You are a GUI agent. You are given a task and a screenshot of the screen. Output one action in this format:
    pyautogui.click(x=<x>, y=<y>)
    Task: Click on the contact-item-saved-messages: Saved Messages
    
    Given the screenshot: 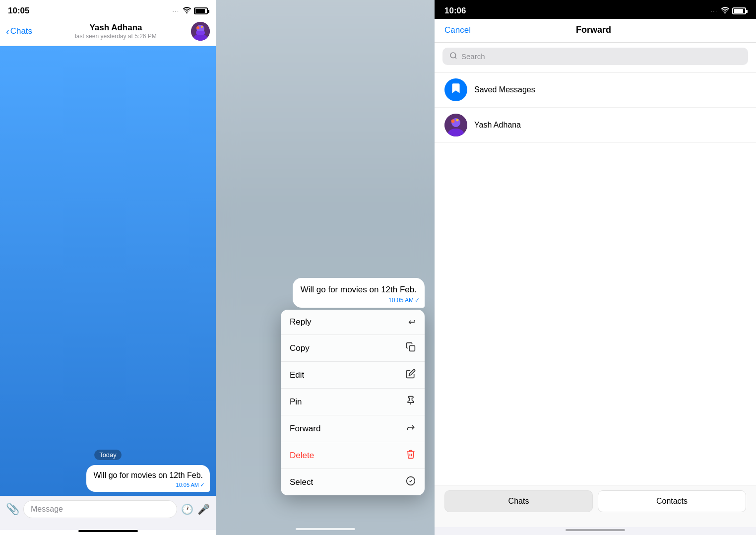 What is the action you would take?
    pyautogui.click(x=595, y=90)
    